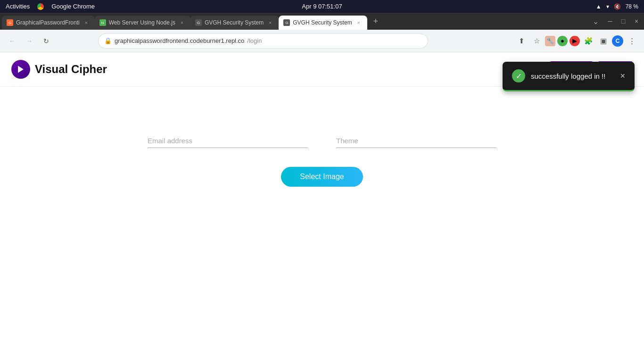 This screenshot has width=644, height=362. What do you see at coordinates (179, 41) in the screenshot?
I see `url-domain: graphicalpasswordfrontend.codeburner1.re…` at bounding box center [179, 41].